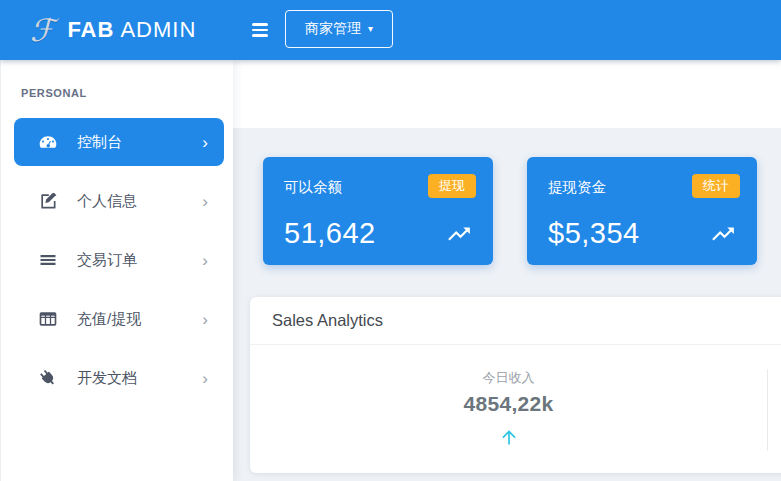 The height and width of the screenshot is (481, 781). Describe the element at coordinates (452, 186) in the screenshot. I see `withdraw-badge-button: 提现` at that location.